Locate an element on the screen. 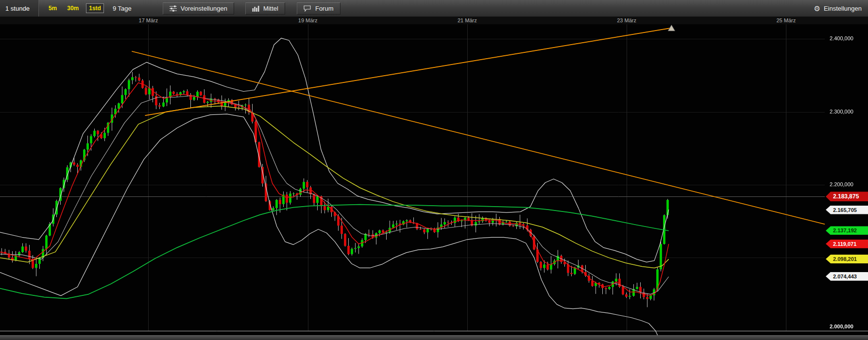  price-tick-label: 2.300,000 is located at coordinates (841, 112).